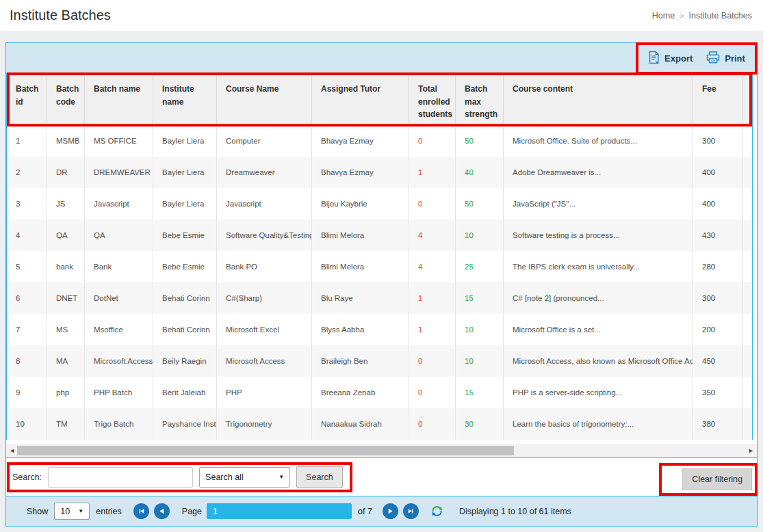 This screenshot has height=532, width=763. I want to click on search-button: Search, so click(320, 477).